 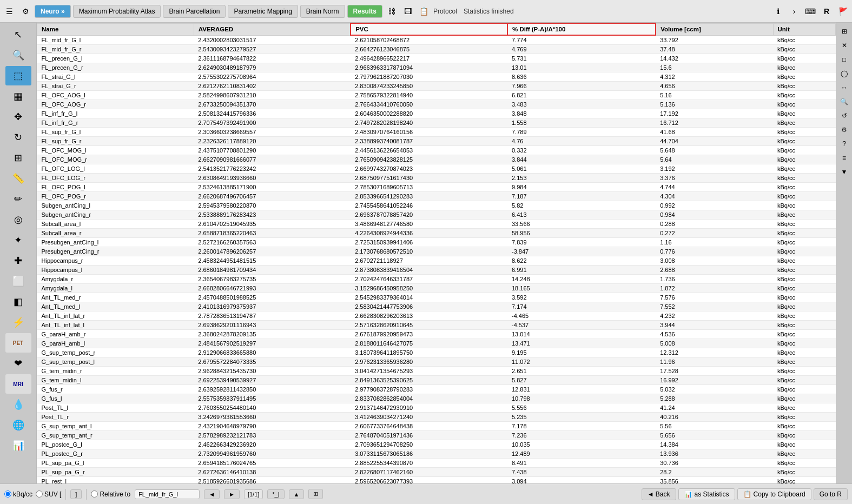 I want to click on sidebar-icon-drop: 💧, so click(x=18, y=404).